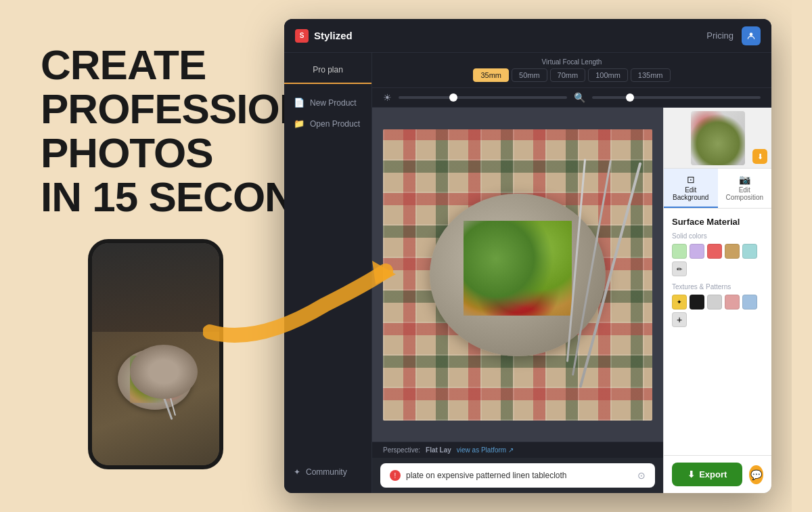  What do you see at coordinates (572, 62) in the screenshot?
I see `focal-label: Virtual Focal Length` at bounding box center [572, 62].